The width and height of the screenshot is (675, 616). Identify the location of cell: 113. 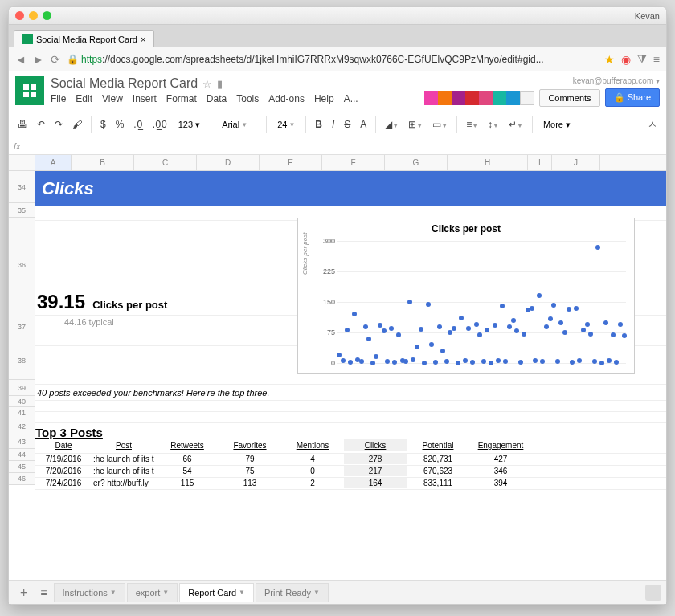
(250, 483).